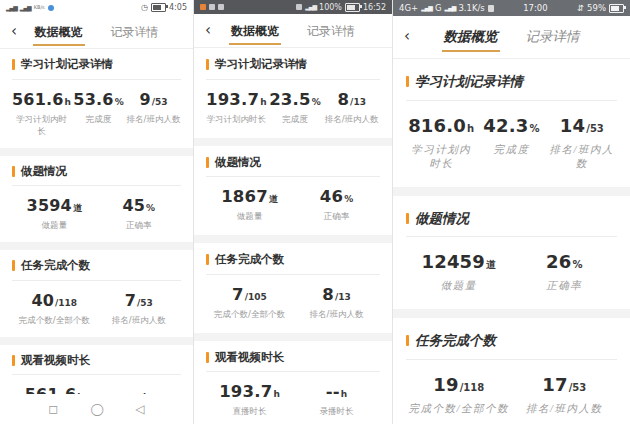 Image resolution: width=630 pixels, height=424 pixels. I want to click on page-header: ‹ 数据概览 记录详情, so click(512, 38).